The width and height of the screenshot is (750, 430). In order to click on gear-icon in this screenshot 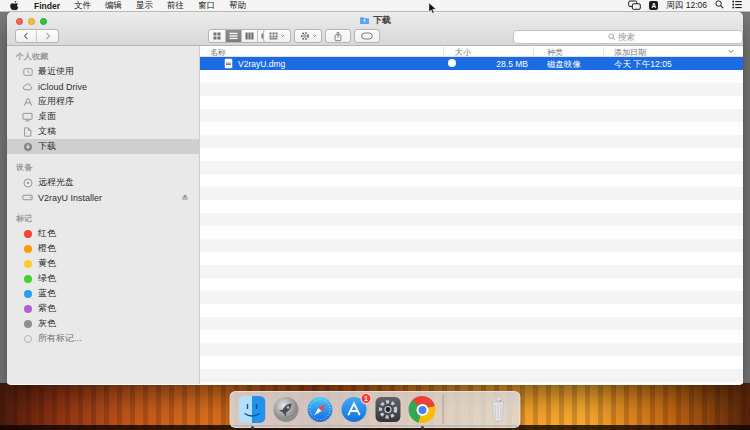, I will do `click(305, 36)`.